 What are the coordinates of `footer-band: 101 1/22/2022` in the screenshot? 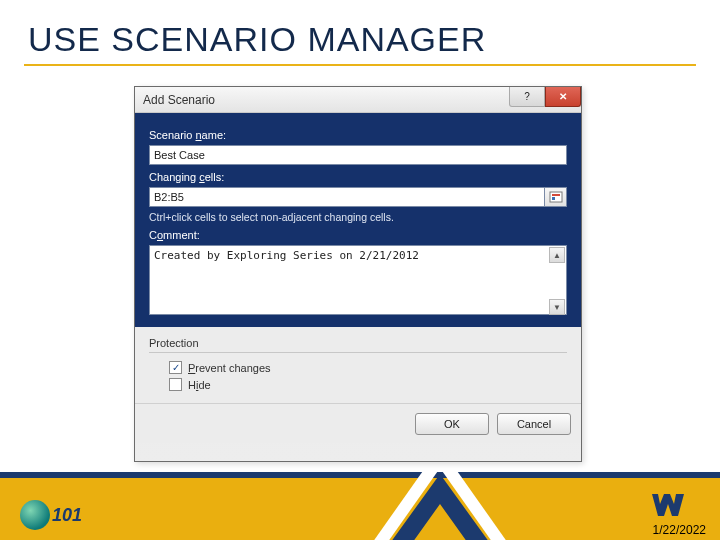 It's located at (360, 506).